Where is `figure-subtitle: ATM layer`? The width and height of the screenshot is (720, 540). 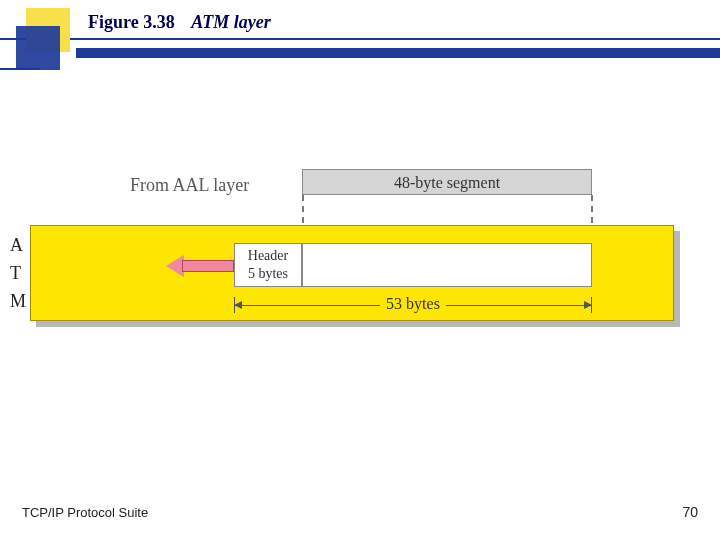 figure-subtitle: ATM layer is located at coordinates (231, 22).